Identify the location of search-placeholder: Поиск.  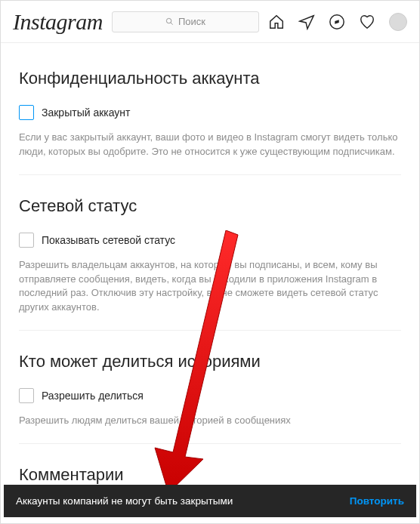
(192, 21).